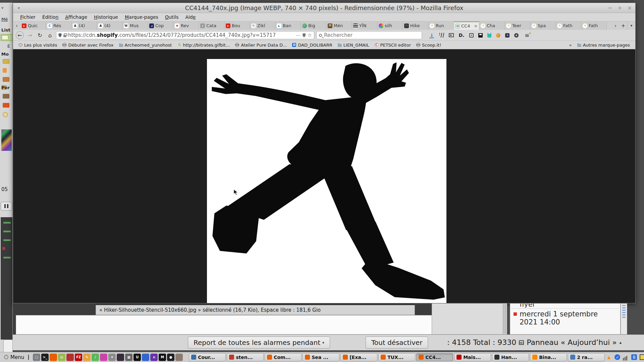 The height and width of the screenshot is (362, 644). Describe the element at coordinates (498, 36) in the screenshot. I see `addon-orange-icon` at that location.